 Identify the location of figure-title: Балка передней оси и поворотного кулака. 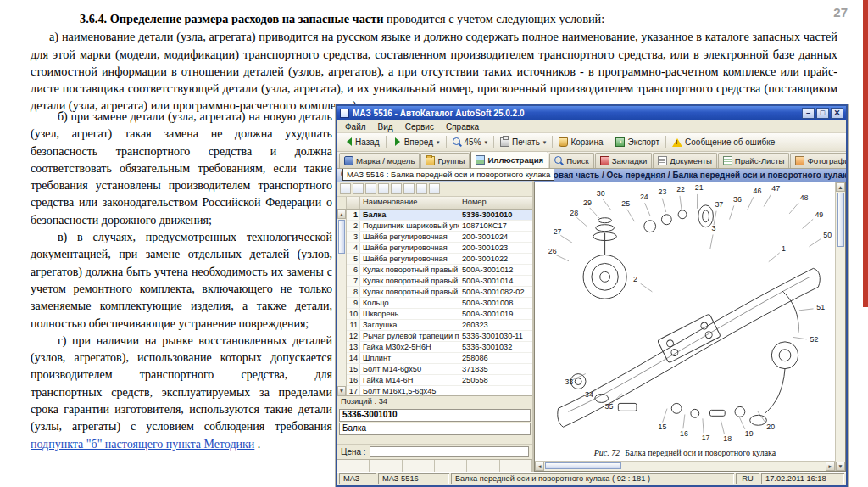
(700, 453).